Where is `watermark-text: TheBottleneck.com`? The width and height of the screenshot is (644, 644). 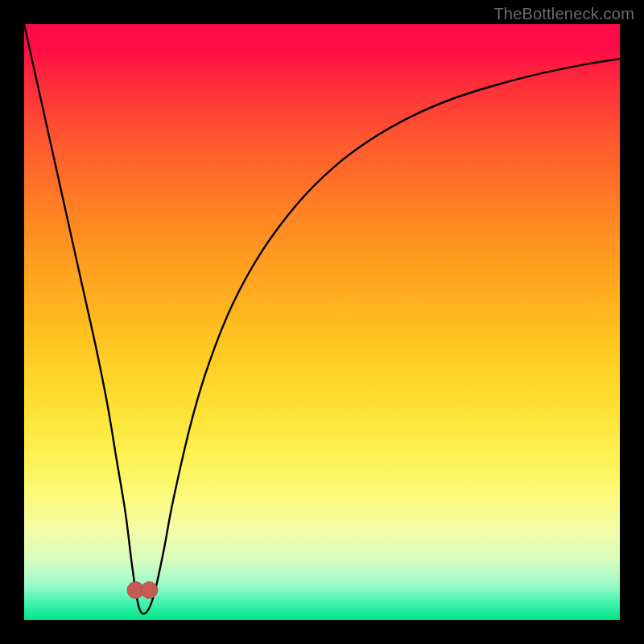
watermark-text: TheBottleneck.com is located at coordinates (564, 14).